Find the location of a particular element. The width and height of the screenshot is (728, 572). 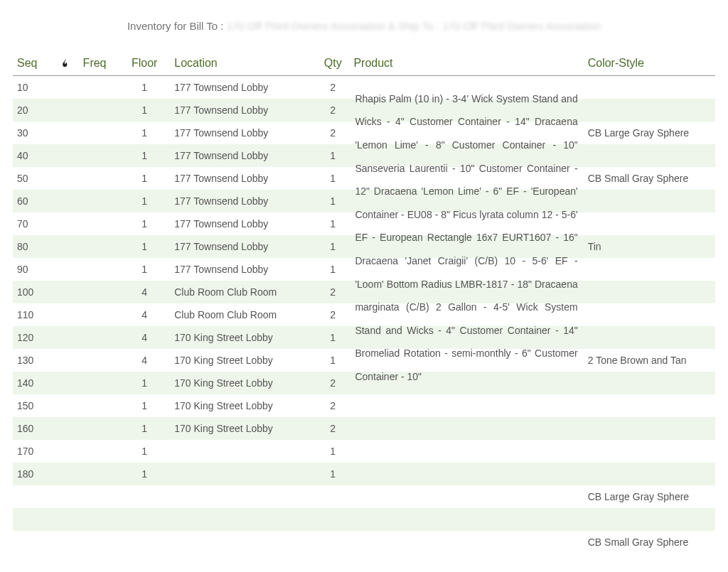

cell-seq is located at coordinates (33, 497).